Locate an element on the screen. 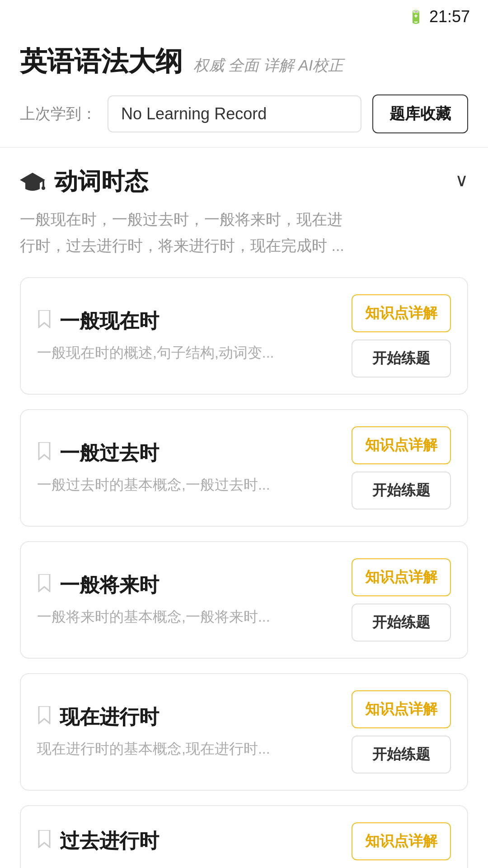 This screenshot has width=488, height=868. last-card-action: 知识点详解 is located at coordinates (401, 841).